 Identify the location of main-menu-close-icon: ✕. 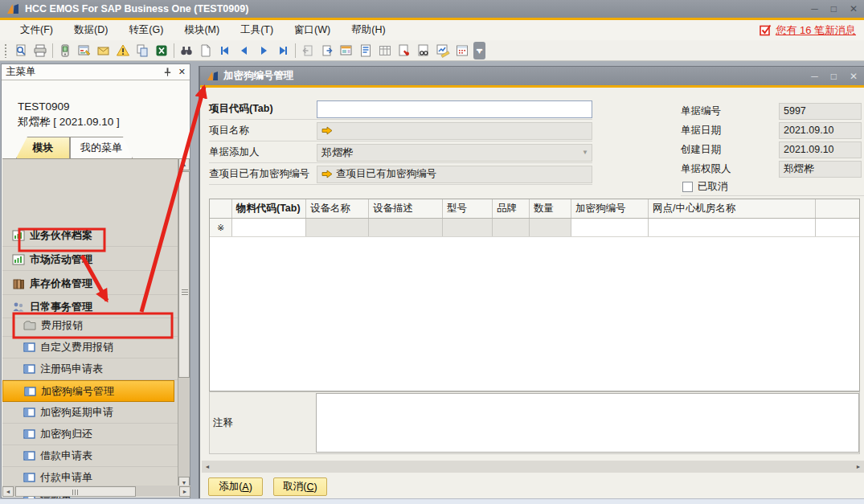
(182, 72).